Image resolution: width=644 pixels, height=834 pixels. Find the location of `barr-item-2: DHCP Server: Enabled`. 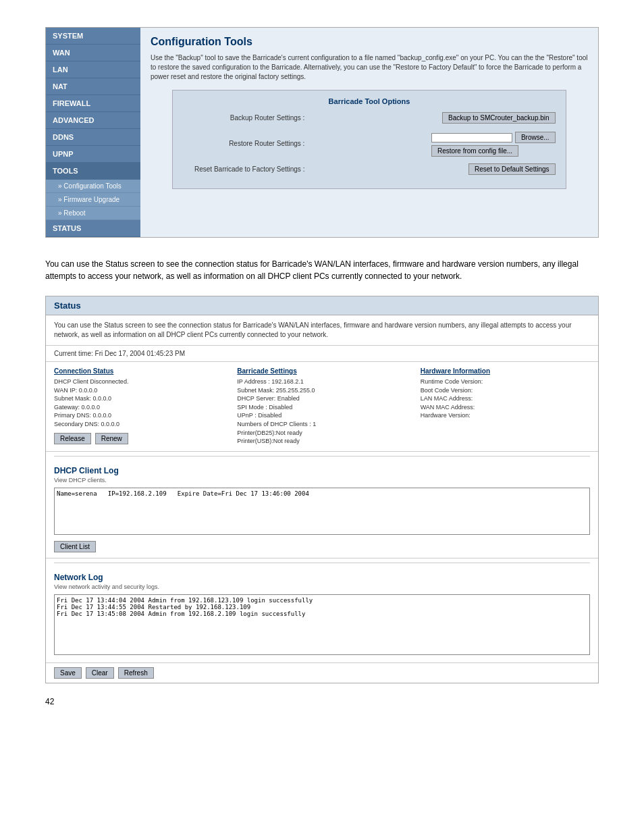

barr-item-2: DHCP Server: Enabled is located at coordinates (321, 398).